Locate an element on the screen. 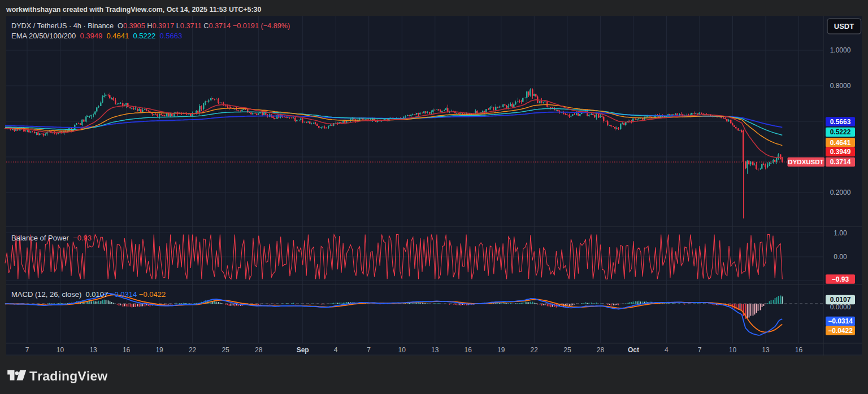 This screenshot has height=394, width=868. svg-text: USDT is located at coordinates (844, 26).